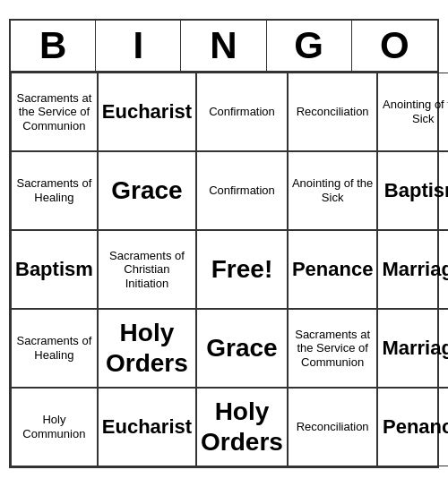 Image resolution: width=448 pixels, height=487 pixels. What do you see at coordinates (224, 47) in the screenshot?
I see `bingo-header: BINGO` at bounding box center [224, 47].